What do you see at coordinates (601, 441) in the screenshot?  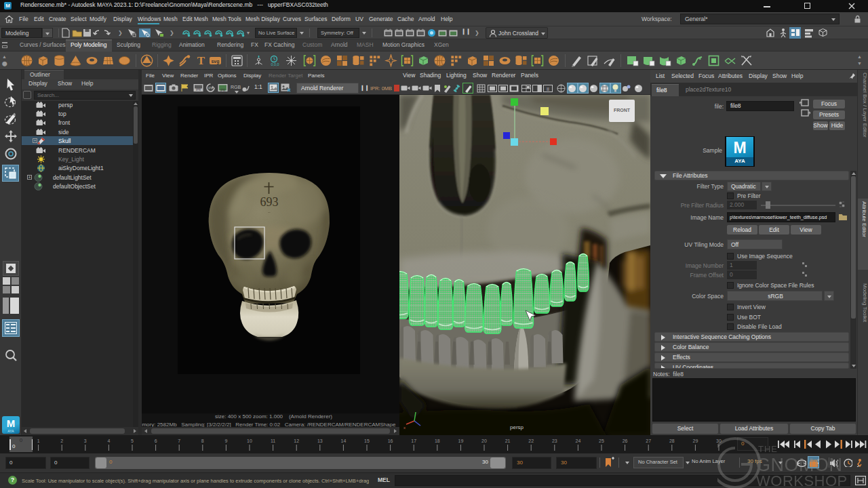 I see `svg-text: 25` at bounding box center [601, 441].